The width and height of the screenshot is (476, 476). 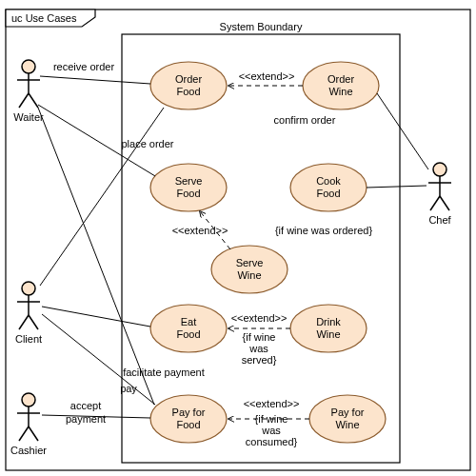 What do you see at coordinates (259, 360) in the screenshot?
I see `svg-text: served}` at bounding box center [259, 360].